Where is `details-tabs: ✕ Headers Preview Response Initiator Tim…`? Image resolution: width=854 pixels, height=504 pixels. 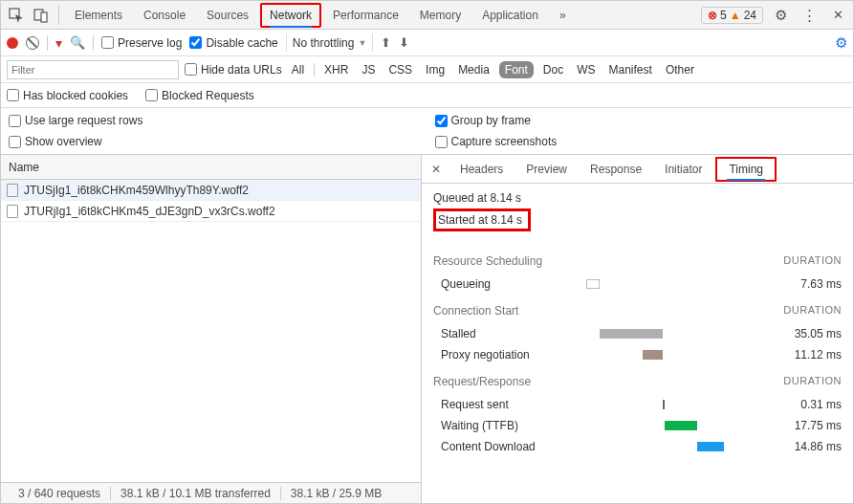
details-tabs: ✕ Headers Preview Response Initiator Tim… is located at coordinates (637, 169).